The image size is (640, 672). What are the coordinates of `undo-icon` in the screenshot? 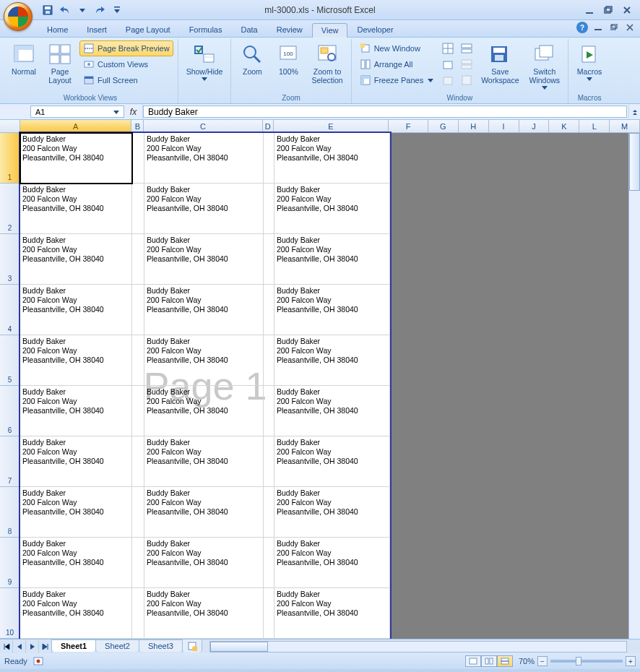 It's located at (65, 10).